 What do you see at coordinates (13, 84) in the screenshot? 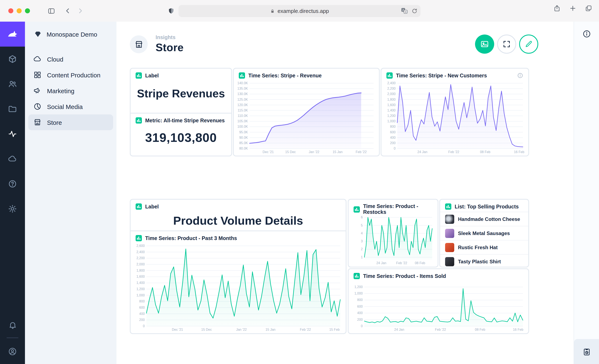
I see `module-users-icon` at bounding box center [13, 84].